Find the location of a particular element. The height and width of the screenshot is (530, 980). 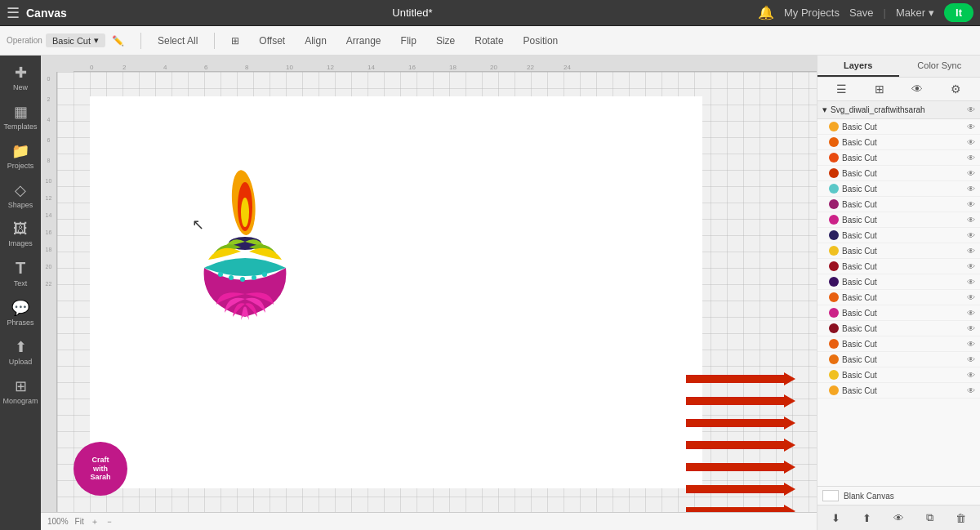

panel-bottom-eye-all: 👁 is located at coordinates (898, 518).